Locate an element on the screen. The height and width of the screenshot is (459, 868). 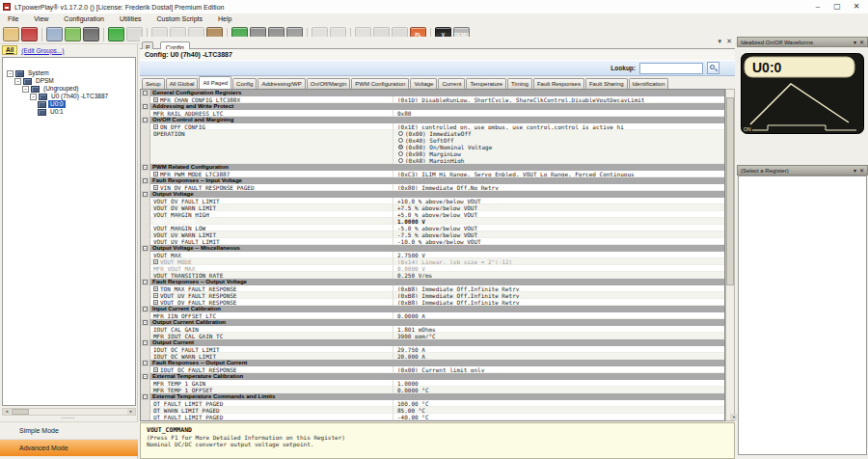
tree-horizontal-scrollbar: ◄ ► is located at coordinates (69, 412).